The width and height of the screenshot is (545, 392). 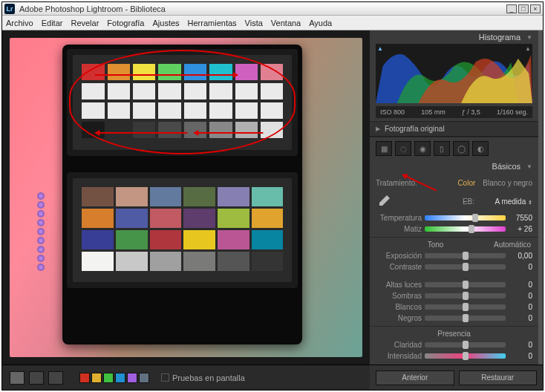 What do you see at coordinates (454, 112) in the screenshot?
I see `histogram-info: ISO 800 105 mm ƒ / 3,5 1/160 seg.` at bounding box center [454, 112].